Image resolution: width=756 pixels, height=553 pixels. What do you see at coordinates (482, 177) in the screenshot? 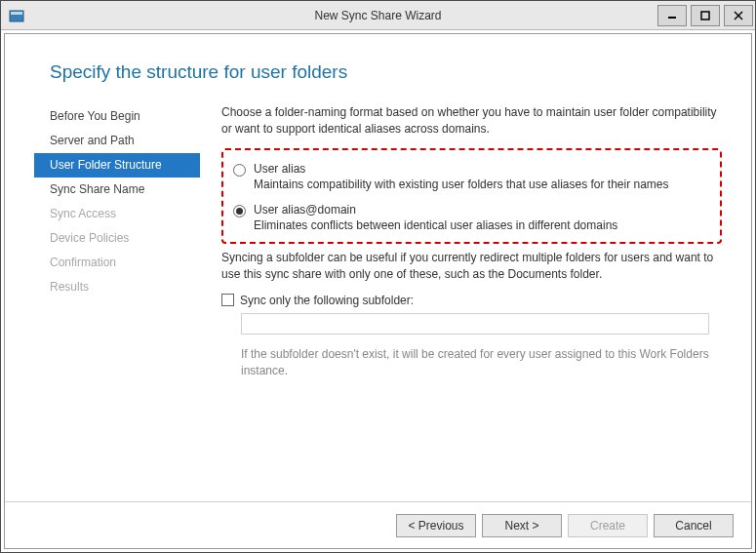
I see `option-text: User alias Maintains compatibility with …` at bounding box center [482, 177].